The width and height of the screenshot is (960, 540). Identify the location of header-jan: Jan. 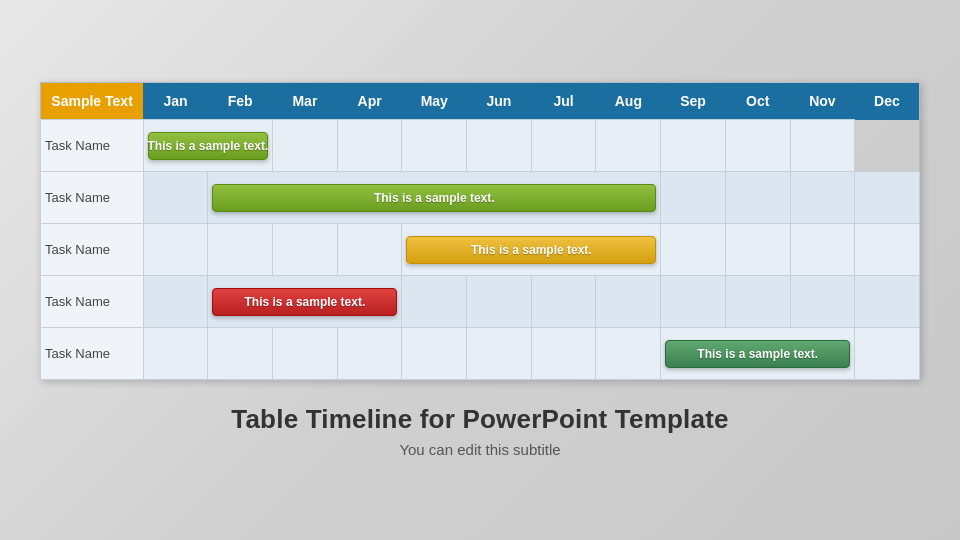
(176, 102).